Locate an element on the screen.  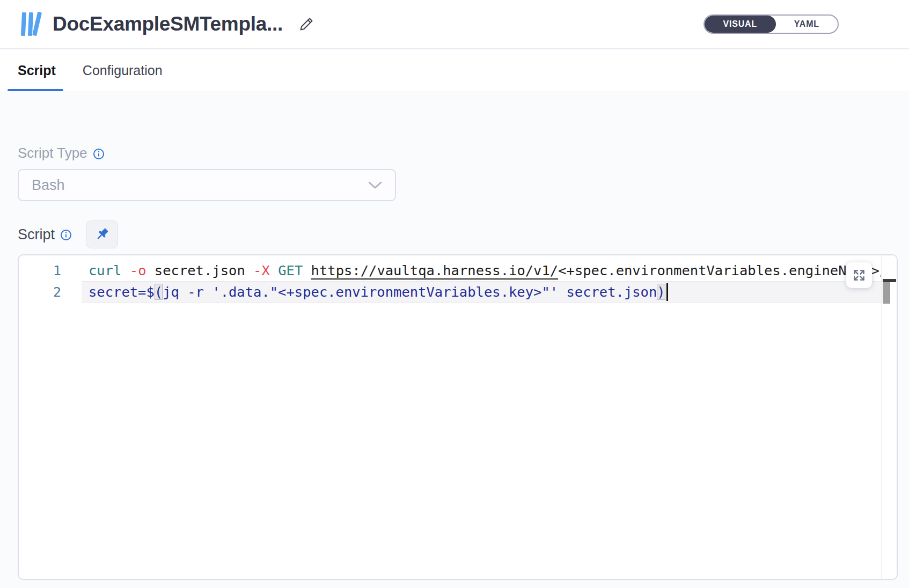
code-token: https://vaultqa.harness.io/v1/ is located at coordinates (435, 270).